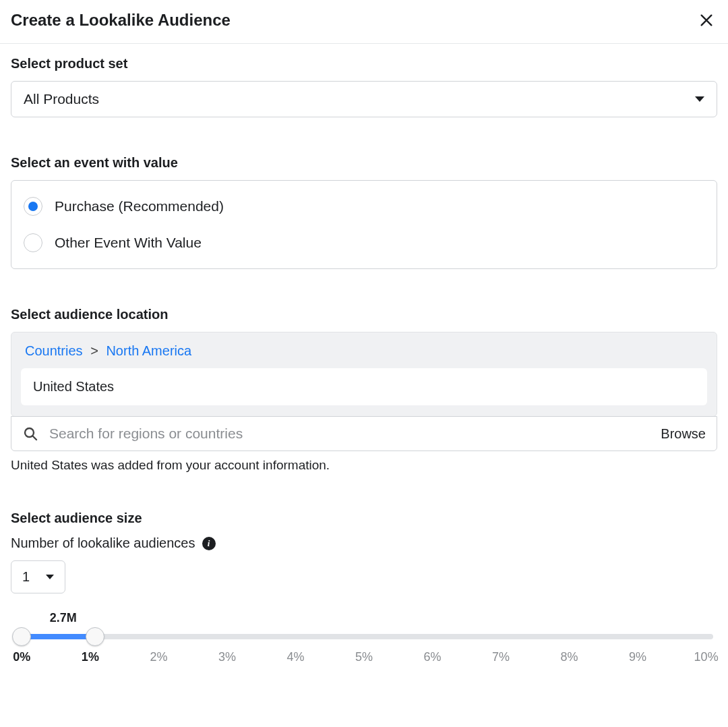  I want to click on audience-count-select: 1, so click(38, 577).